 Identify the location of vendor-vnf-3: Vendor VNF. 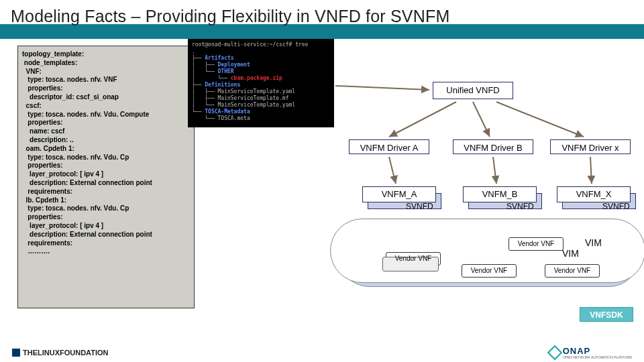
(489, 271).